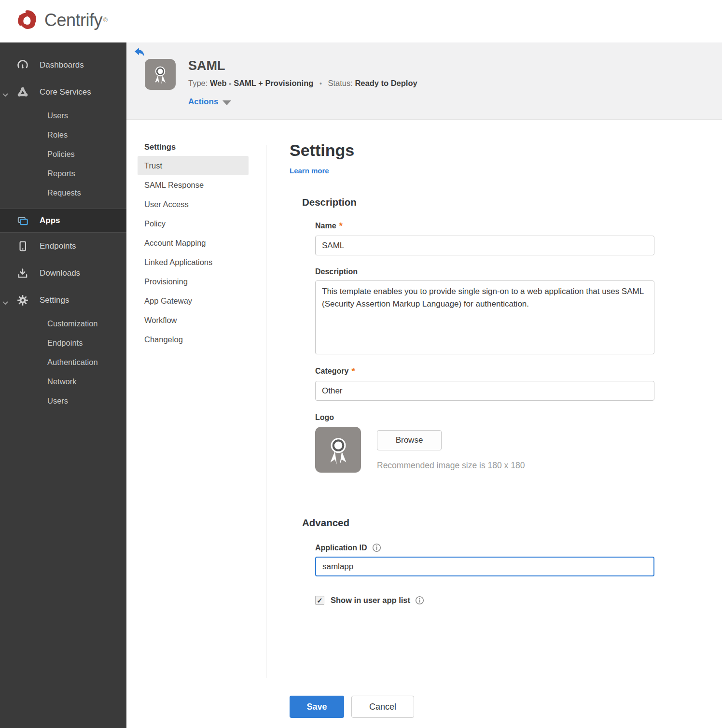  What do you see at coordinates (424, 81) in the screenshot?
I see `app-header: SAML Type: Web - SAML + Provisioning • S…` at bounding box center [424, 81].